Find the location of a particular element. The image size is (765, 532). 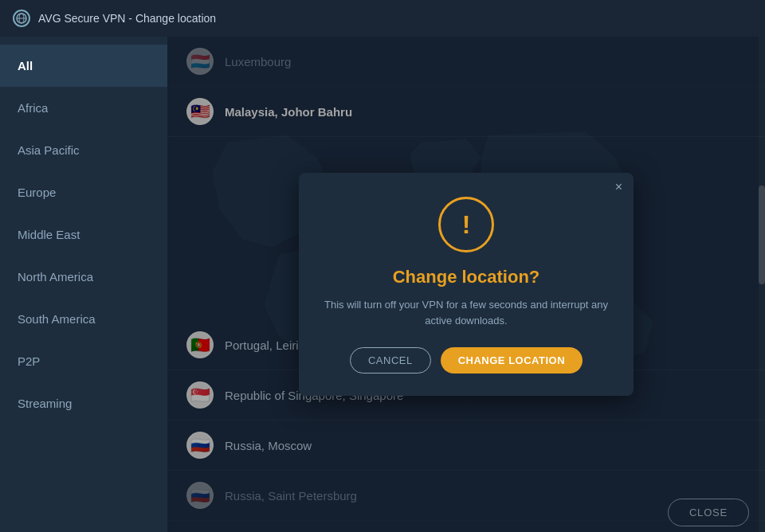

change-location-button: CHANGE LOCATION is located at coordinates (512, 360).